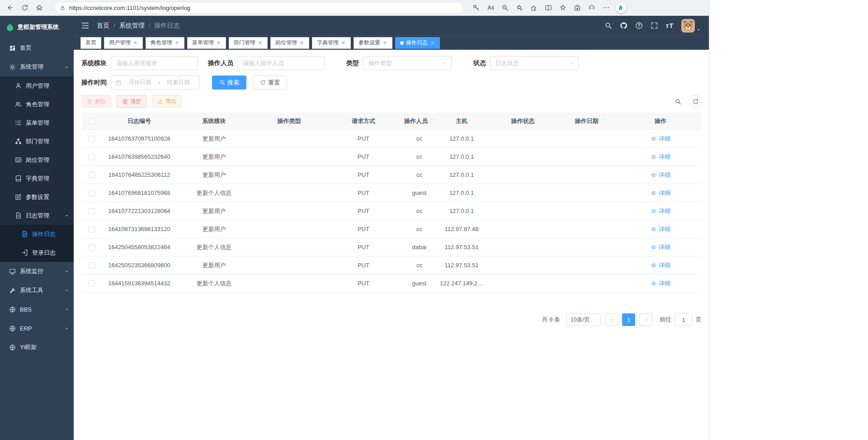  Describe the element at coordinates (92, 121) in the screenshot. I see `select-all-checkbox` at that location.